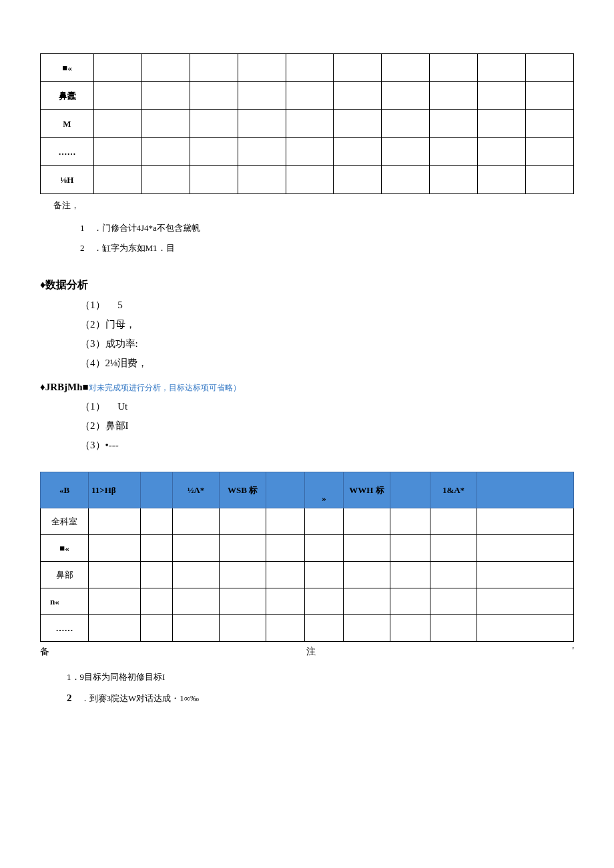  What do you see at coordinates (67, 180) in the screenshot?
I see `row-label: ⅛H` at bounding box center [67, 180].